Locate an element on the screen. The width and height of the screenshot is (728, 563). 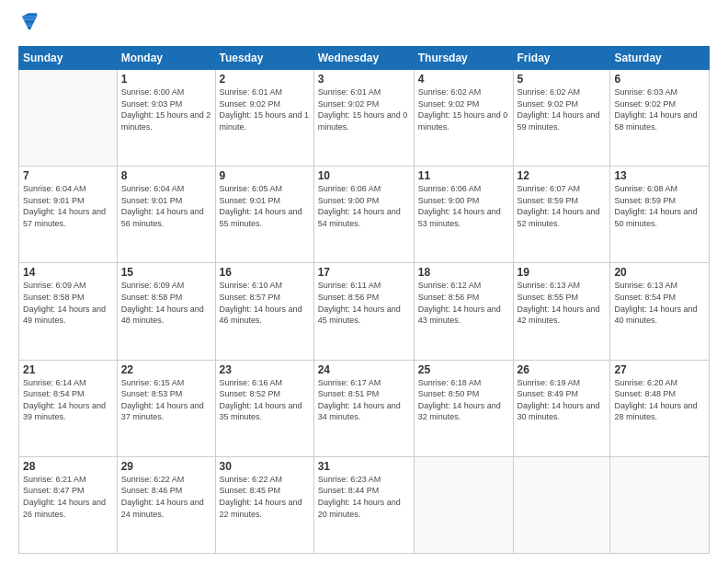
sunrise-text: Sunrise: 6:02 AM is located at coordinates (563, 92).